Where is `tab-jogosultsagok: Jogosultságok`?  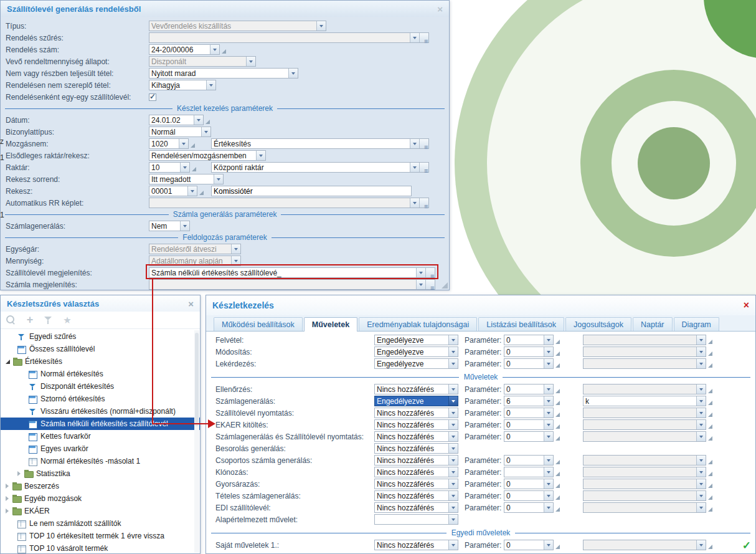 tab-jogosultsagok: Jogosultságok is located at coordinates (598, 324).